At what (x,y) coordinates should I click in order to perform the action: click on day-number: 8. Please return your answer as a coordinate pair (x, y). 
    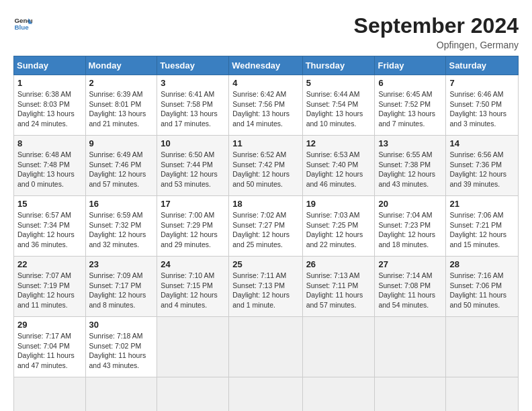
    Looking at the image, I should click on (50, 144).